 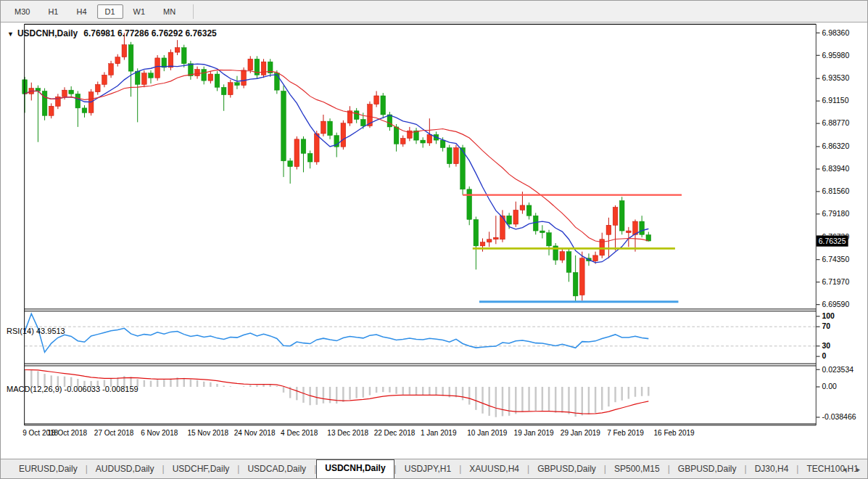 What do you see at coordinates (772, 470) in the screenshot?
I see `tab-dj30-h4: DJ30,H4` at bounding box center [772, 470].